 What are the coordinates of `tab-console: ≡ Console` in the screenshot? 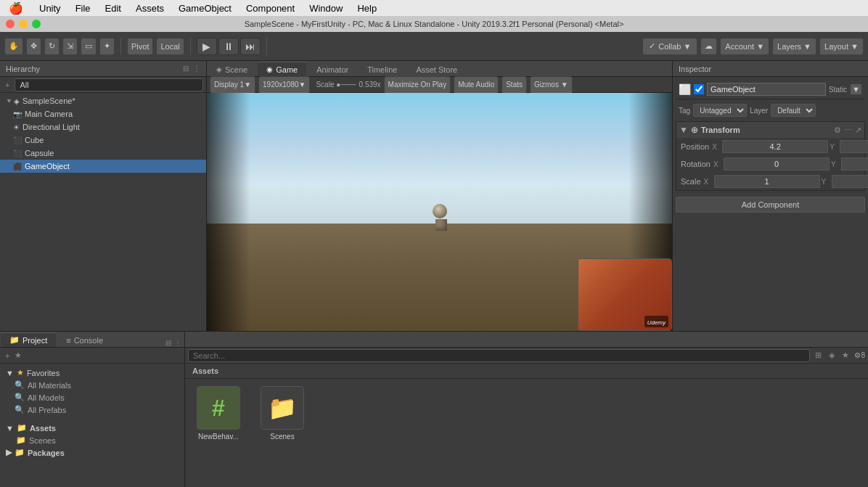 It's located at (84, 340).